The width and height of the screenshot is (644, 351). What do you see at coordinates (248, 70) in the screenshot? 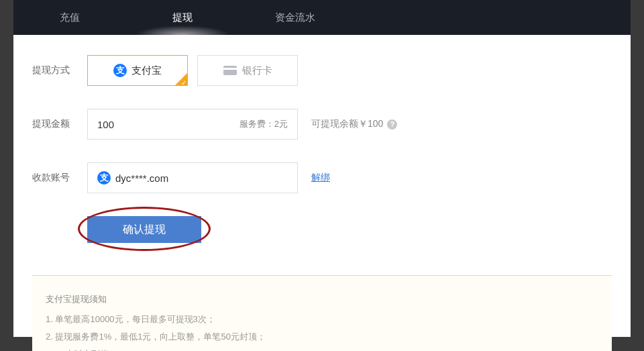
I see `method-bankcard: 银行卡` at bounding box center [248, 70].